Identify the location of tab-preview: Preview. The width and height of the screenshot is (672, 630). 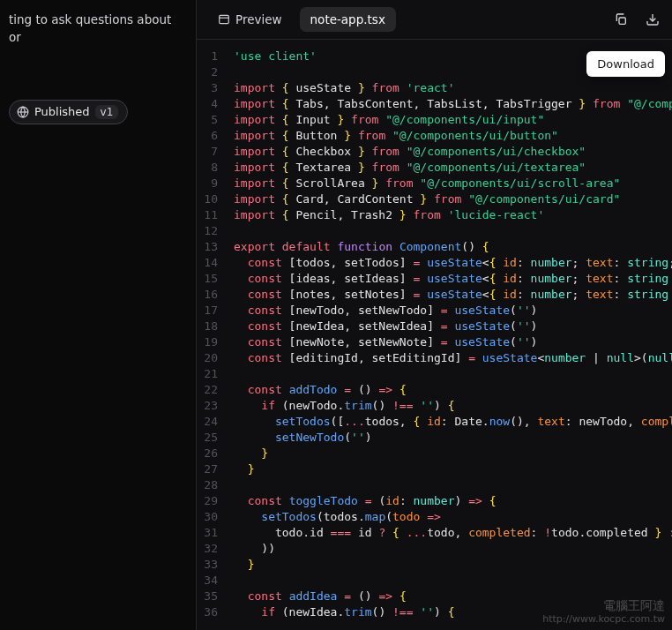
(250, 19).